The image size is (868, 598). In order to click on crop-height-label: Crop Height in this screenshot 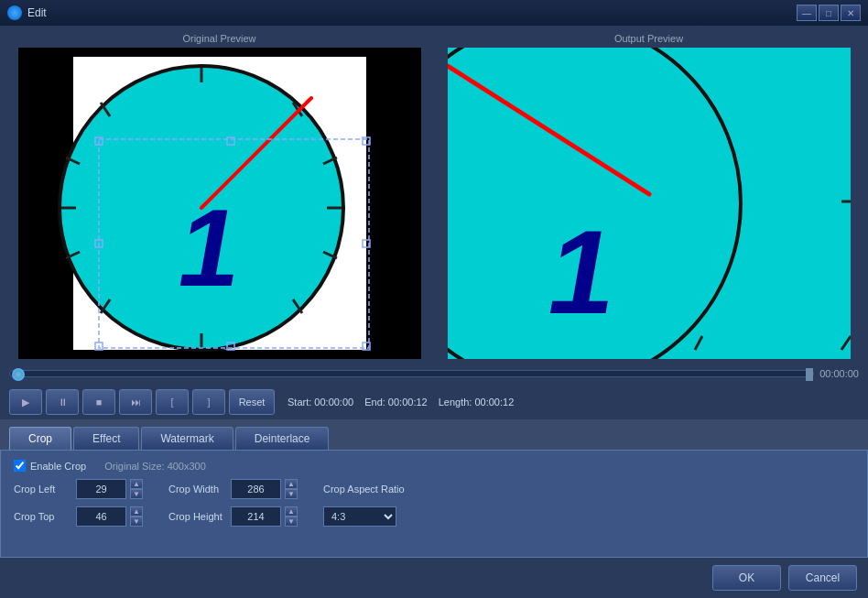, I will do `click(196, 516)`.